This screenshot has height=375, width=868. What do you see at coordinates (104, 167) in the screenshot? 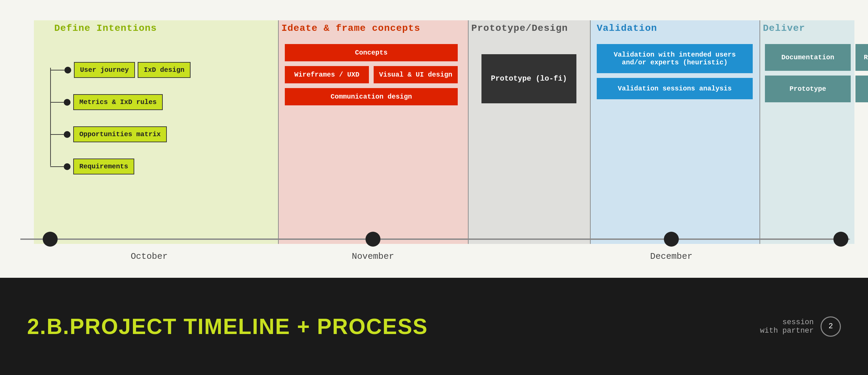
I see `requirements-box: Requirements` at bounding box center [104, 167].